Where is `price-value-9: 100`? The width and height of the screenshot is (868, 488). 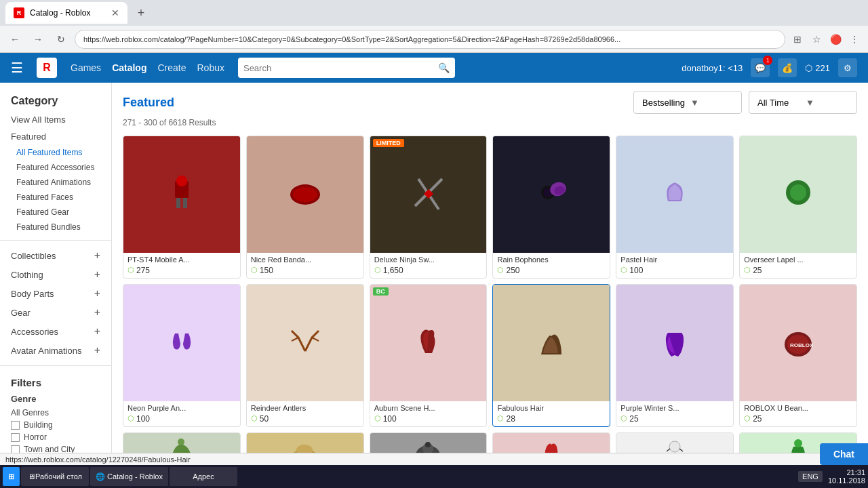
price-value-9: 100 is located at coordinates (390, 419).